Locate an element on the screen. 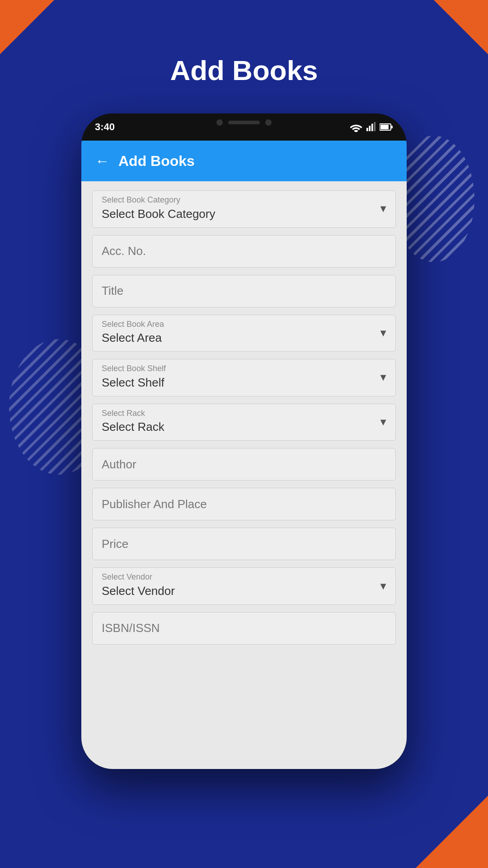 Image resolution: width=488 pixels, height=868 pixels. book-area-label: Select Book Area is located at coordinates (244, 325).